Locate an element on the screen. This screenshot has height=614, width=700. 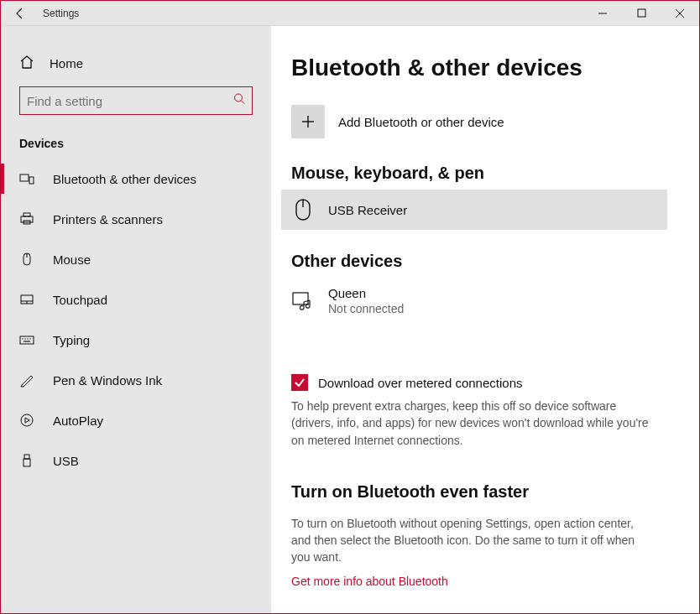
sidebar-item-touchpad: Touchpad is located at coordinates (136, 299).